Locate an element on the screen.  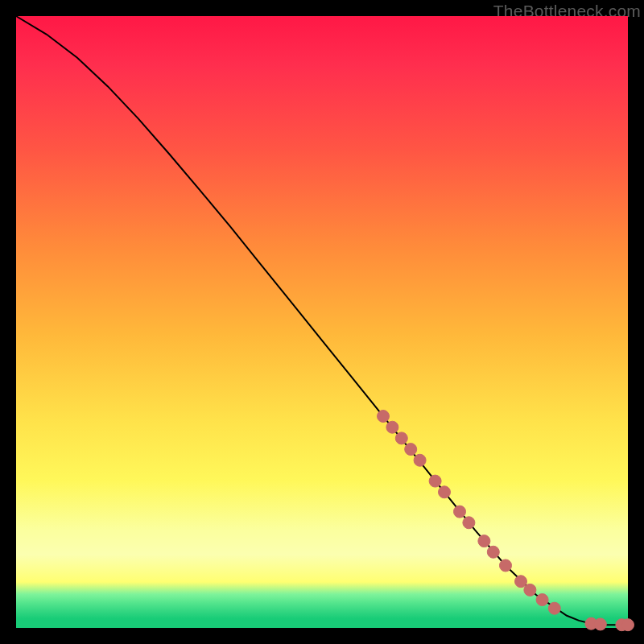
marker-group is located at coordinates (506, 521).